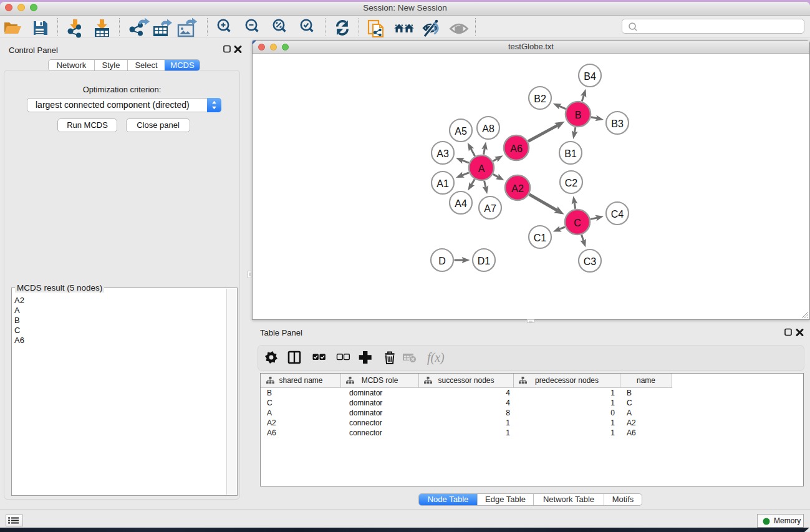 The height and width of the screenshot is (532, 810). What do you see at coordinates (484, 261) in the screenshot?
I see `svg-text: D1` at bounding box center [484, 261].